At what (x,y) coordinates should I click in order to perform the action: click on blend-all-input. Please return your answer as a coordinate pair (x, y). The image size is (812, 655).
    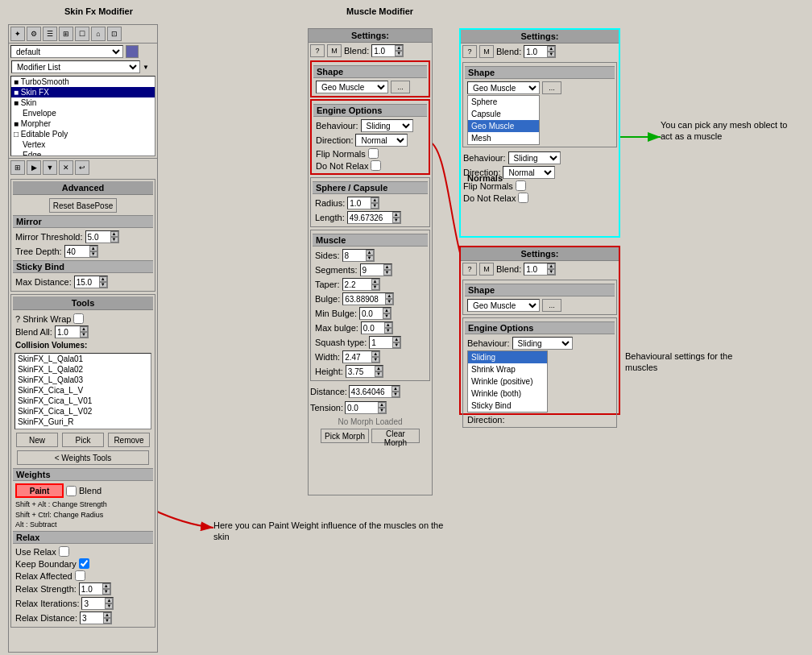
    Looking at the image, I should click on (68, 332).